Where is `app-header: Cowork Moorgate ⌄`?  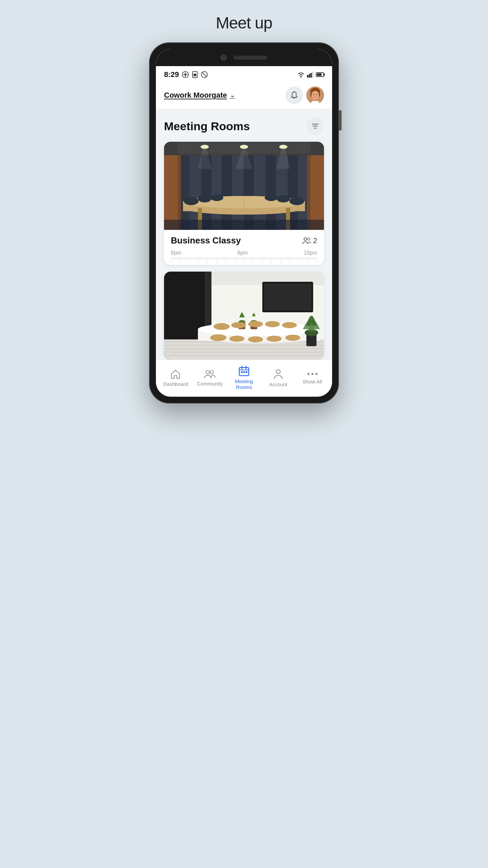 app-header: Cowork Moorgate ⌄ is located at coordinates (244, 96).